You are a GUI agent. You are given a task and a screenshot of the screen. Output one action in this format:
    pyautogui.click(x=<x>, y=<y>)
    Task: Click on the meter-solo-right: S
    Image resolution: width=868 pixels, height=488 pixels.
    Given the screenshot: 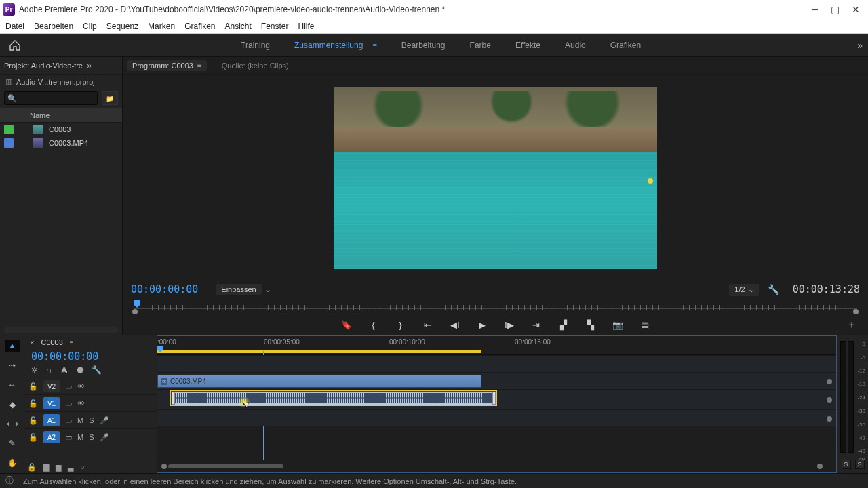 What is the action you would take?
    pyautogui.click(x=860, y=464)
    